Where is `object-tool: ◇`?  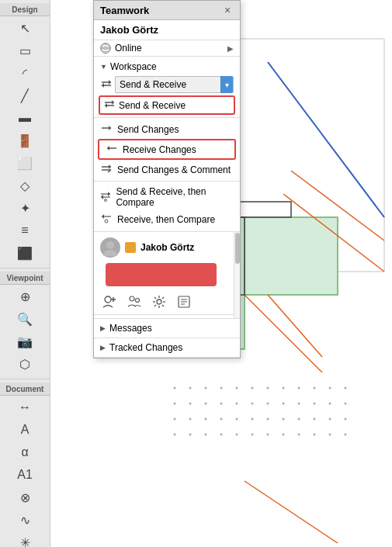 object-tool: ◇ is located at coordinates (25, 185).